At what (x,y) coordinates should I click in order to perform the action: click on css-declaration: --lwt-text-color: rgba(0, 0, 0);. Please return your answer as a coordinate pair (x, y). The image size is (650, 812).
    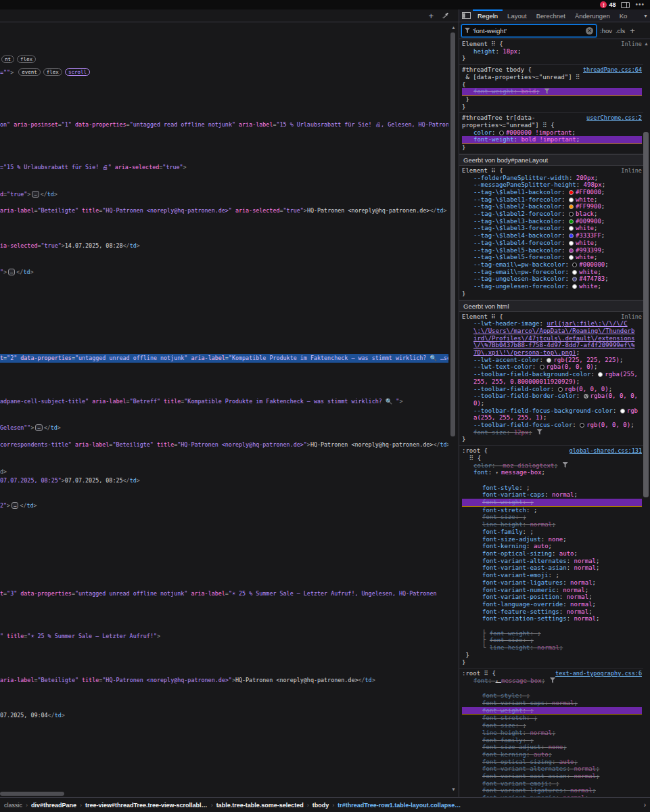
    Looking at the image, I should click on (552, 367).